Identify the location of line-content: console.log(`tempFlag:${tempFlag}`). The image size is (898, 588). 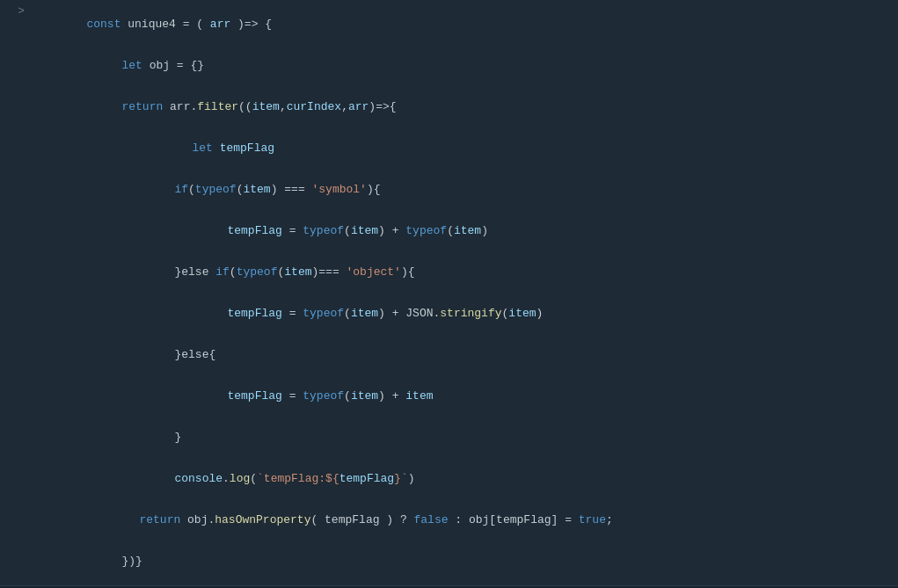
(461, 478).